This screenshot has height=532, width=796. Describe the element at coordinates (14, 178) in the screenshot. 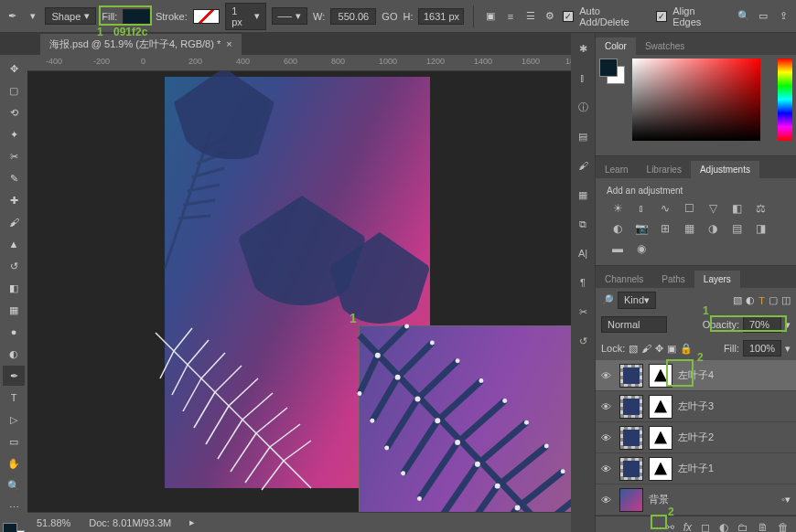

I see `eyedropper-tool: ✎` at that location.